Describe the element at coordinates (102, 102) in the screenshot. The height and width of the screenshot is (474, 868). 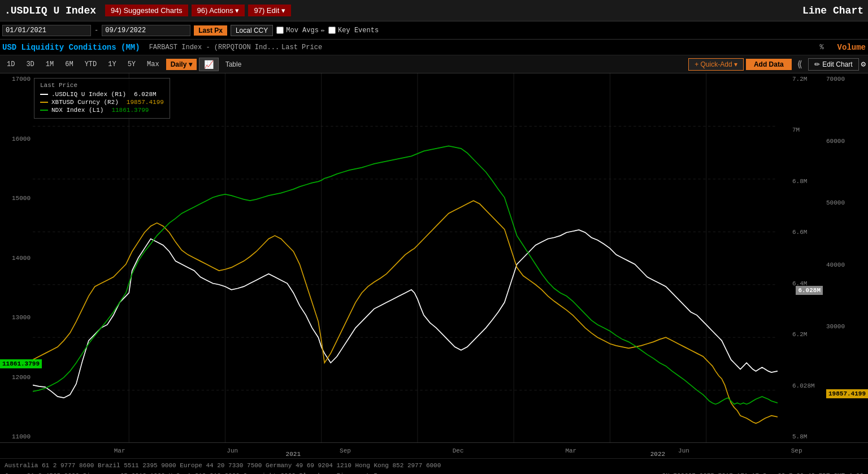
I see `legend-row-xbtusd: XBTUSD Curncy (R2) 19857.4199` at that location.